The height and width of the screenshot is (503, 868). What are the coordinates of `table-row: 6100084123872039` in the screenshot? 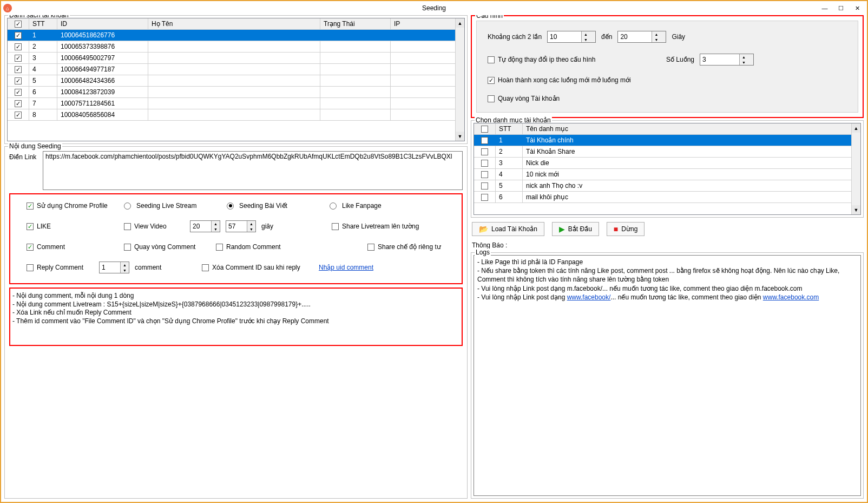 It's located at (236, 92).